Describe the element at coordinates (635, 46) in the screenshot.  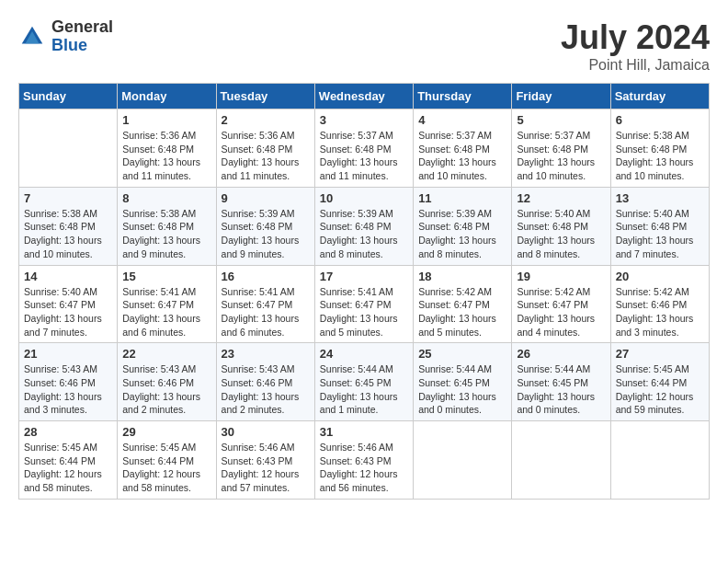
I see `title-block: July 2024 Point Hill, Jamaica` at that location.